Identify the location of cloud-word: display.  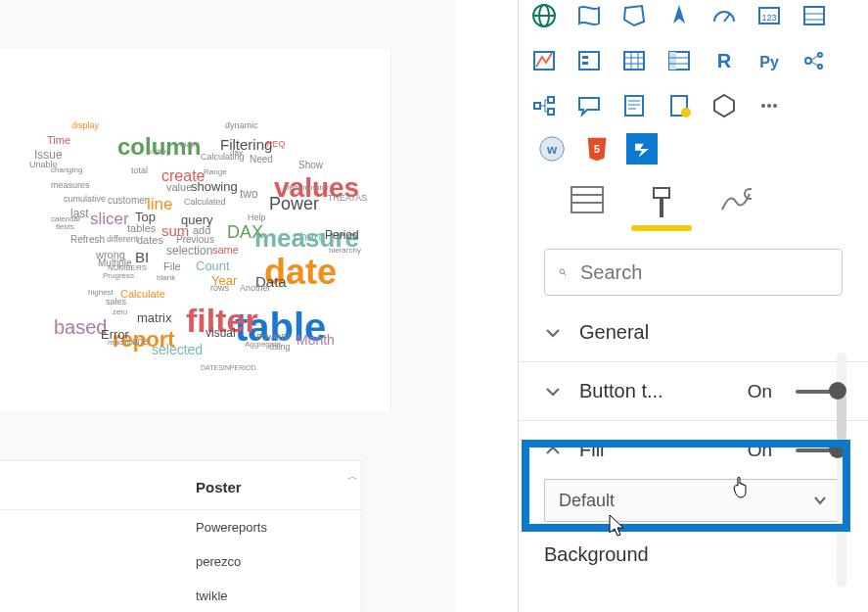
(85, 125).